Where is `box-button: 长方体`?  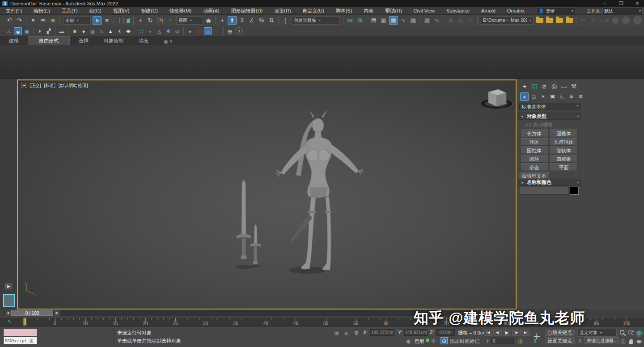
box-button: 长方体 is located at coordinates (534, 133).